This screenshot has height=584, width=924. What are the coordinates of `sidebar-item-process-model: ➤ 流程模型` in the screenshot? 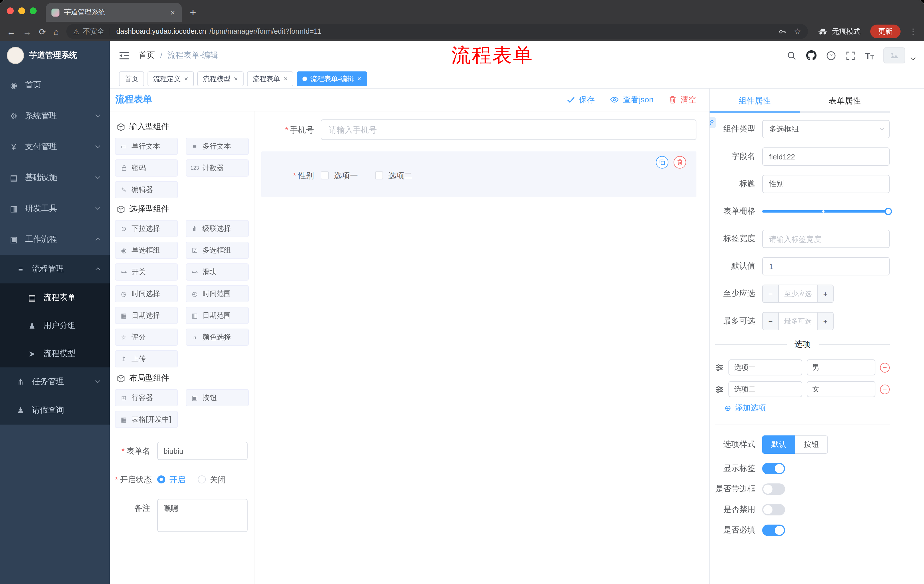 It's located at (55, 354).